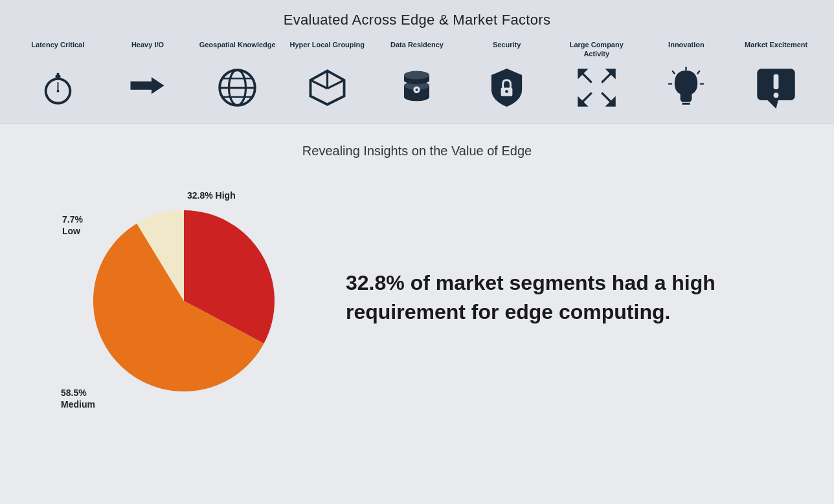  Describe the element at coordinates (327, 87) in the screenshot. I see `cube-icon` at that location.